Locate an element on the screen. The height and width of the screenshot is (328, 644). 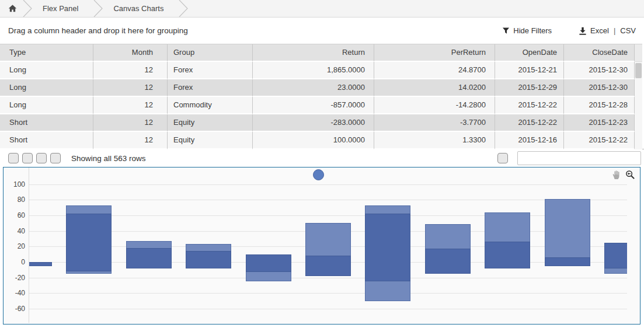
cell-return: 1,865.0000 is located at coordinates (314, 71).